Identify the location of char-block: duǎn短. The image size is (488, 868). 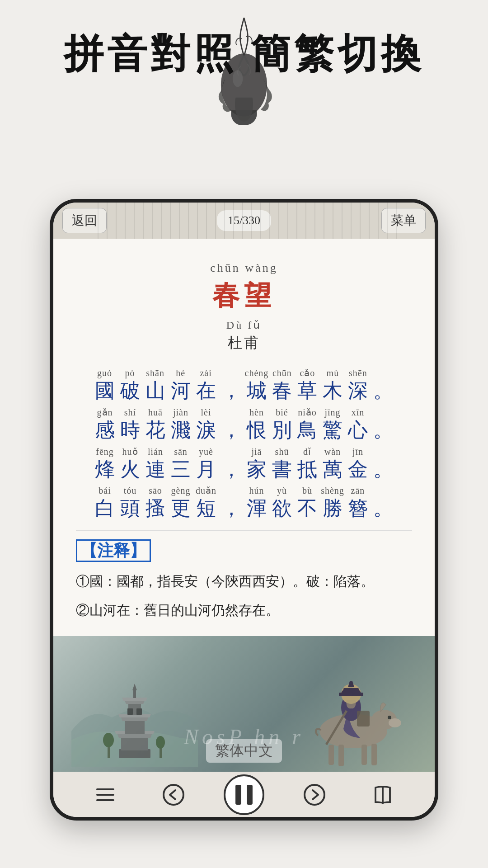
(206, 503).